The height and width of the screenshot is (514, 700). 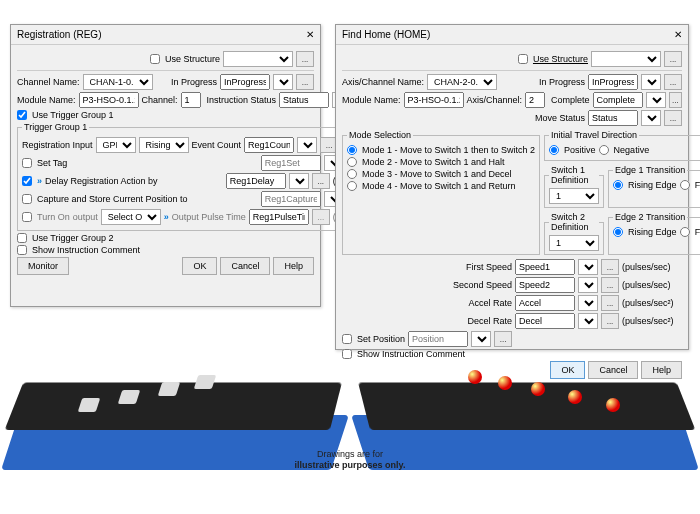 I want to click on show-cmt-label: Show Instruction Comment, so click(x=411, y=354).